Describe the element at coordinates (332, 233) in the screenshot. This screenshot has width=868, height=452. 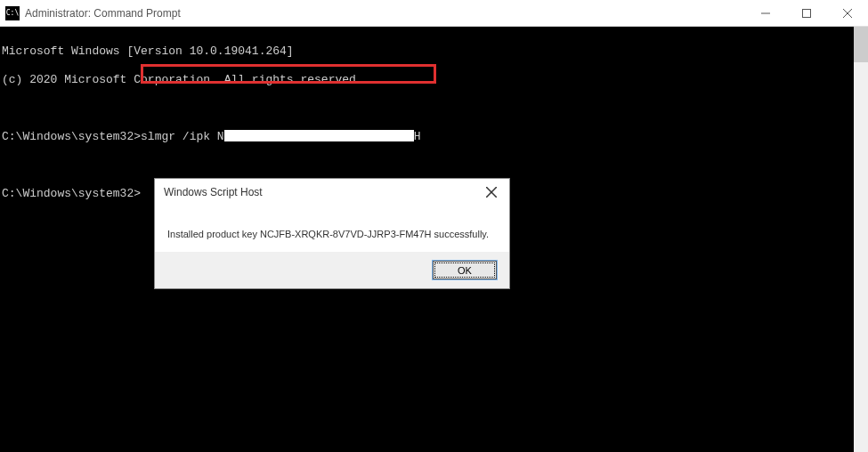
I see `dialog-window: Windows Script Host Installed product ke…` at that location.